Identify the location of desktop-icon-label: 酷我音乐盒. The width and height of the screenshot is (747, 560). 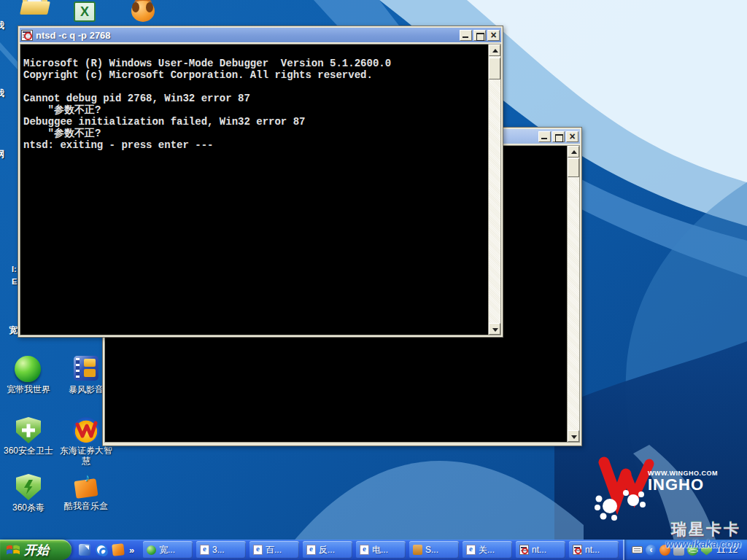
(86, 506).